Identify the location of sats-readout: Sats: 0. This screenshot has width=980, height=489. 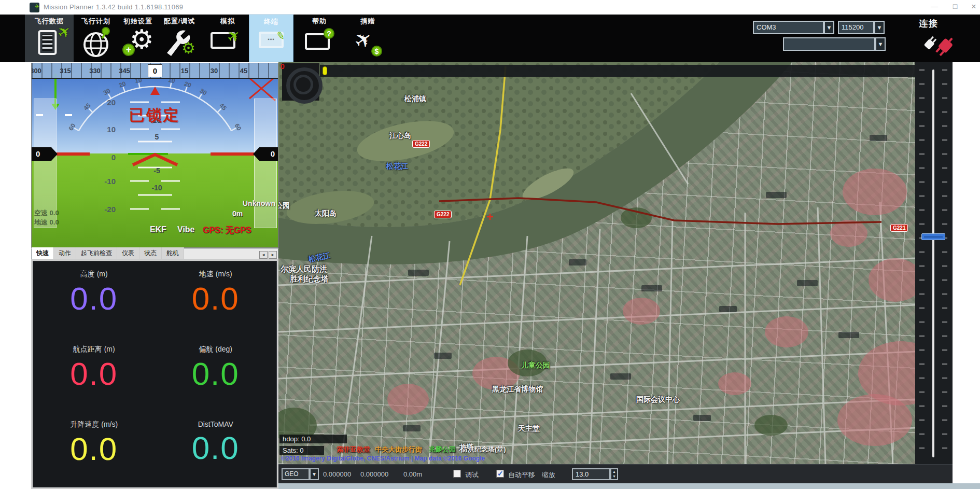
(302, 450).